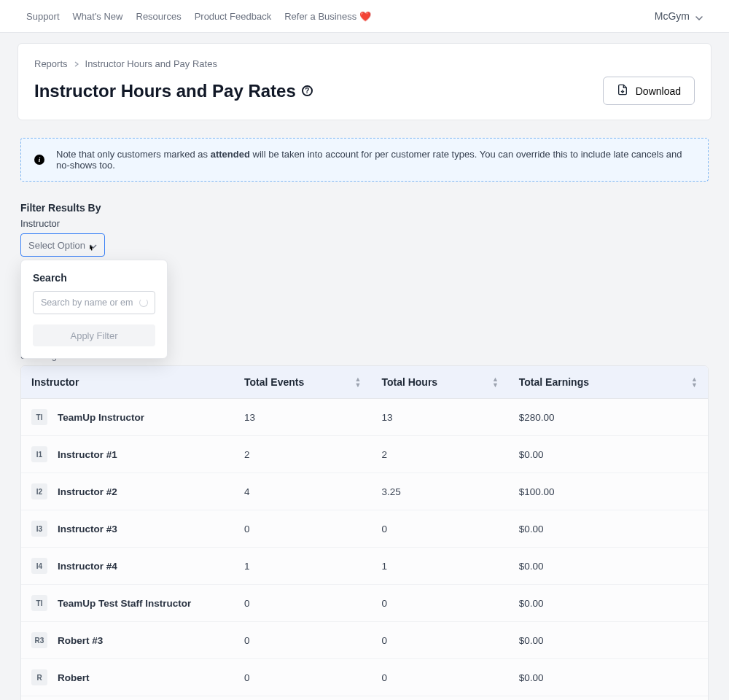 This screenshot has height=700, width=729. Describe the element at coordinates (649, 90) in the screenshot. I see `download-button: Download` at that location.